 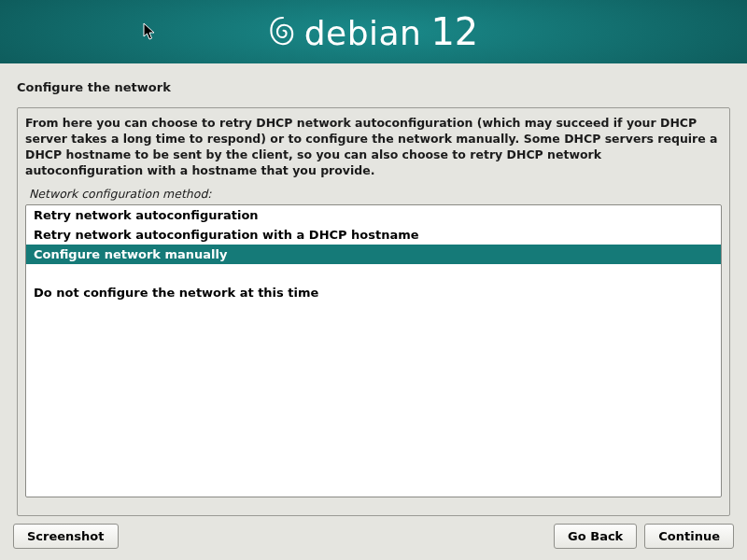 What do you see at coordinates (374, 273) in the screenshot?
I see `list-spacer` at bounding box center [374, 273].